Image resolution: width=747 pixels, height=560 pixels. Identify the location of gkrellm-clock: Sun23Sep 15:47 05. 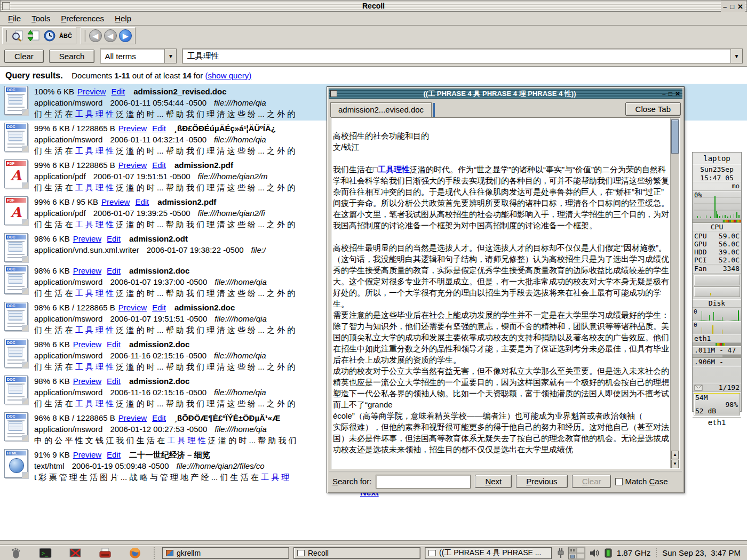
(717, 173).